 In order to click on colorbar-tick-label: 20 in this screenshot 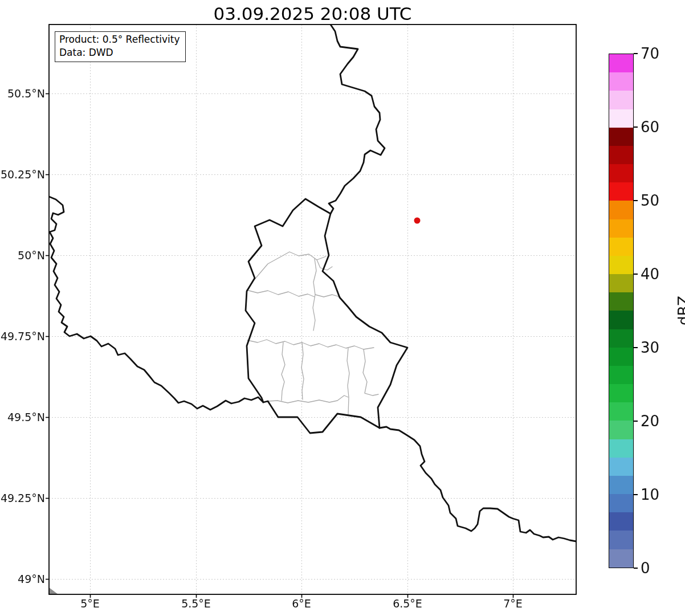, I will do `click(650, 421)`.